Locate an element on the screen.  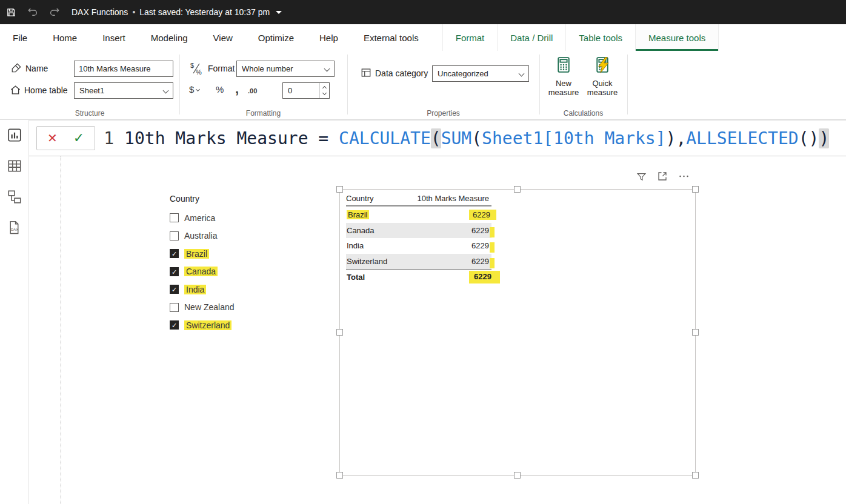
document-title: DAX Functions • Last saved: Yesterday at… is located at coordinates (171, 12).